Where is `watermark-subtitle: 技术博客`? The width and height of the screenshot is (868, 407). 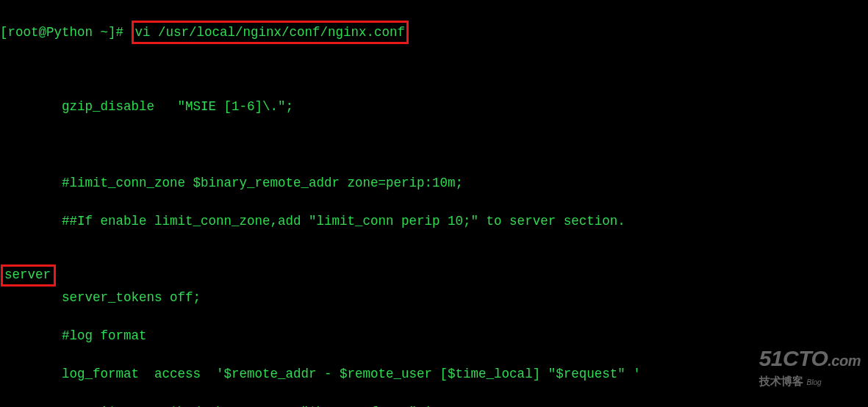 watermark-subtitle: 技术博客 is located at coordinates (781, 381).